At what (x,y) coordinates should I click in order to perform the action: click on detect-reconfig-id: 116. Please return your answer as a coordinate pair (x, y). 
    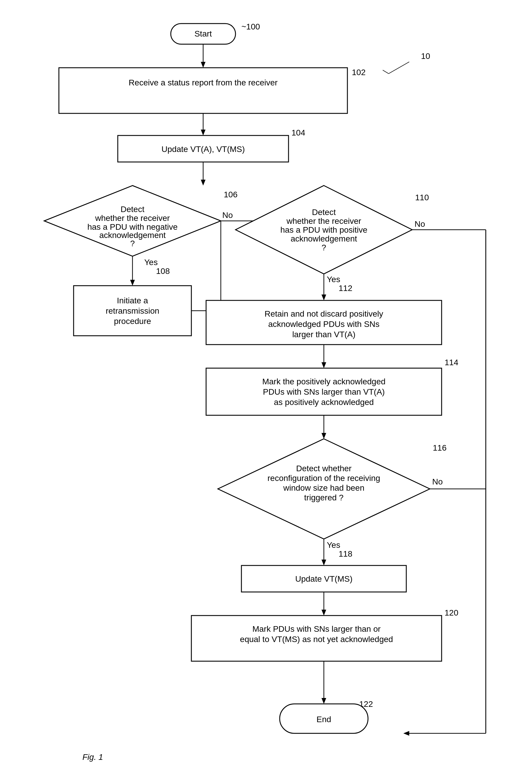
    Looking at the image, I should click on (440, 448).